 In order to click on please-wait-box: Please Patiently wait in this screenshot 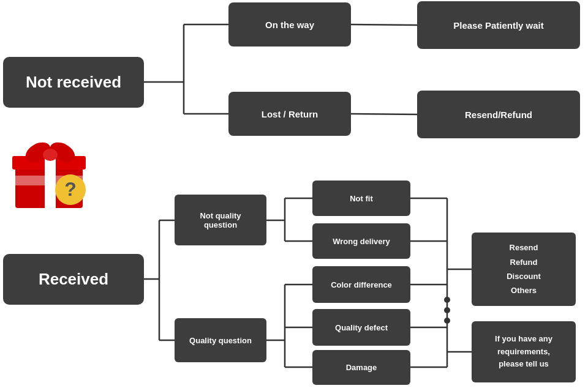, I will do `click(499, 25)`.